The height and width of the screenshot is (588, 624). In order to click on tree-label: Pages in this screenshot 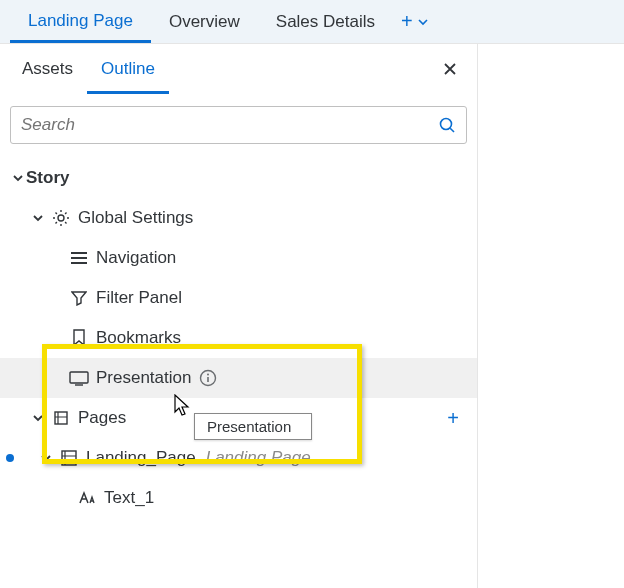, I will do `click(102, 418)`.